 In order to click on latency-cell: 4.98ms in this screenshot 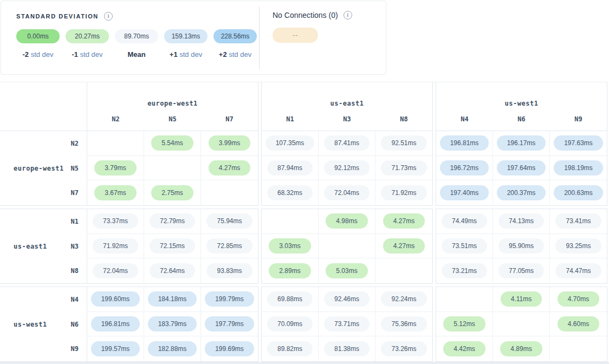, I will do `click(347, 222)`.